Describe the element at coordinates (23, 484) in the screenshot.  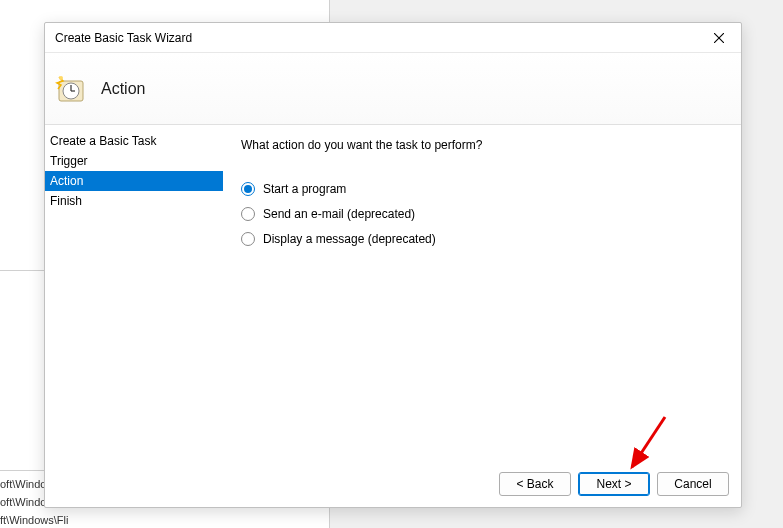
I see `background-text: oft\Windo` at that location.